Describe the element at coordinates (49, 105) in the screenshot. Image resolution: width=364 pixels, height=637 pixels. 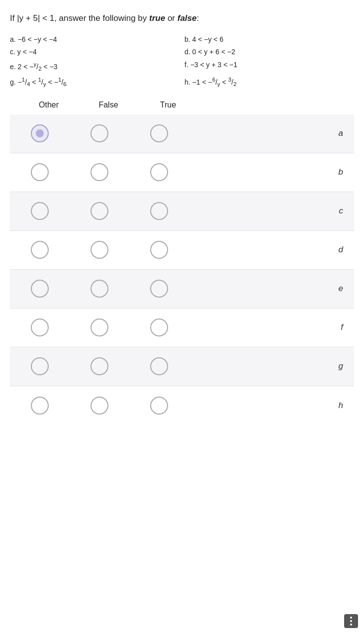
I see `header-other: Other` at that location.